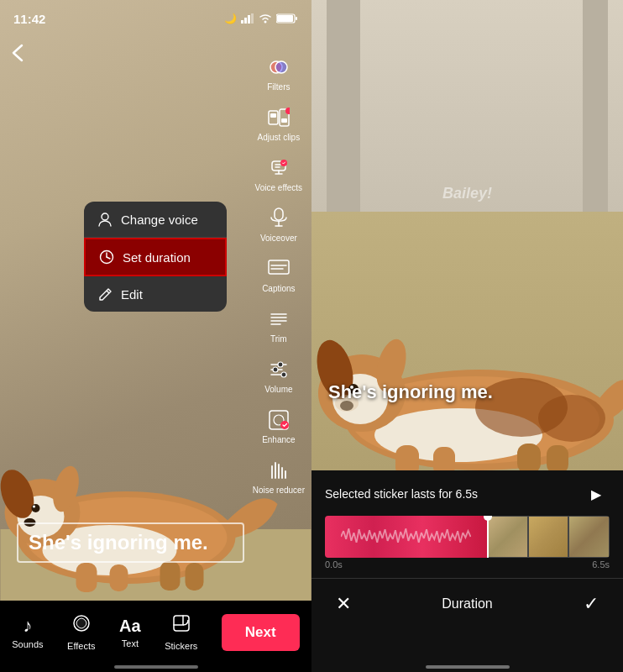 Image resolution: width=623 pixels, height=672 pixels. Describe the element at coordinates (279, 476) in the screenshot. I see `toolbar-item-noise: Noise reducer` at that location.